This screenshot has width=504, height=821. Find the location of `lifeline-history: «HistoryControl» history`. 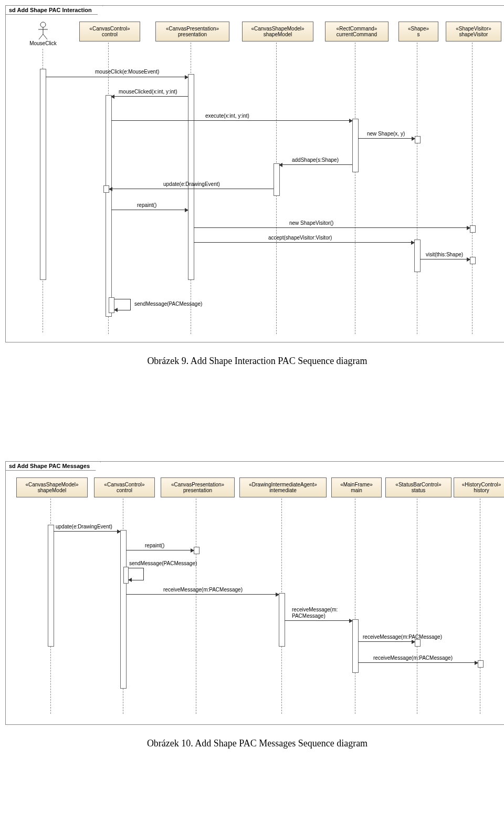

lifeline-history: «HistoryControl» history is located at coordinates (479, 487).